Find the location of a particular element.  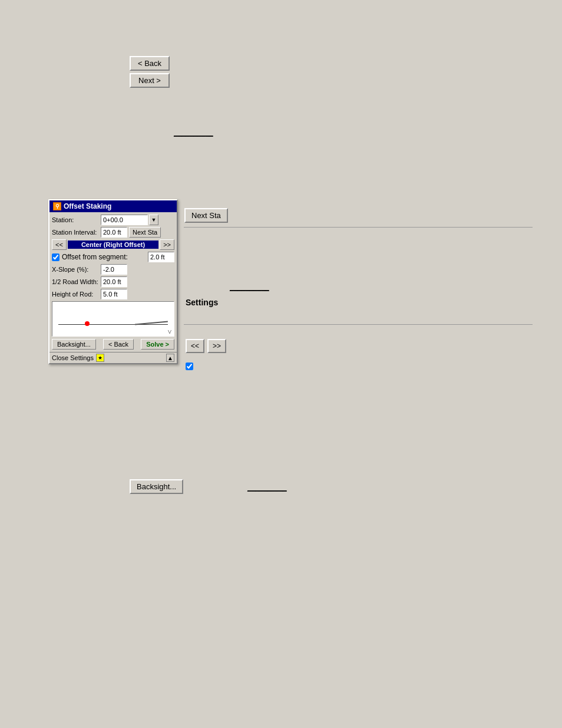

right-nav-right: >> is located at coordinates (217, 346).